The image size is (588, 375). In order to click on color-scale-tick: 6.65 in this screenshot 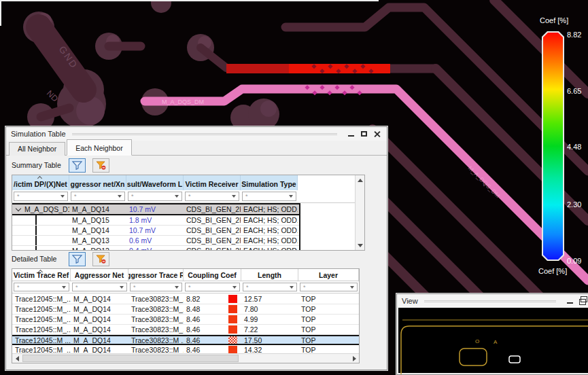, I will do `click(577, 91)`.